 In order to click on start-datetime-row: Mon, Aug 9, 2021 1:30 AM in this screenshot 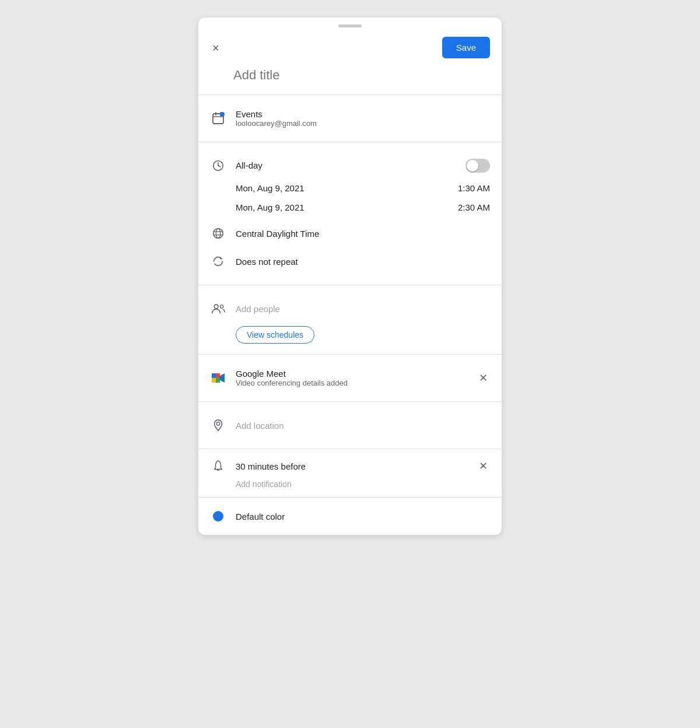, I will do `click(350, 188)`.